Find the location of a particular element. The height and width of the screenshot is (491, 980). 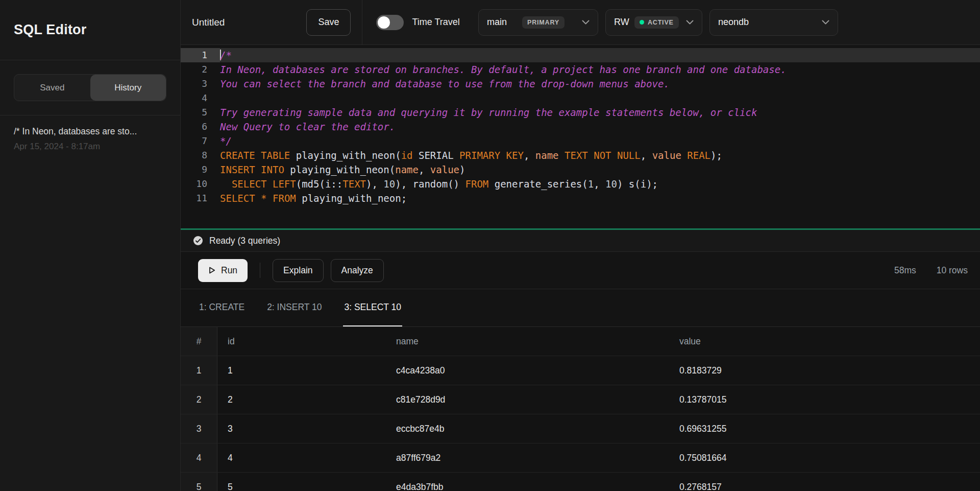

line-number: 4 is located at coordinates (200, 98).